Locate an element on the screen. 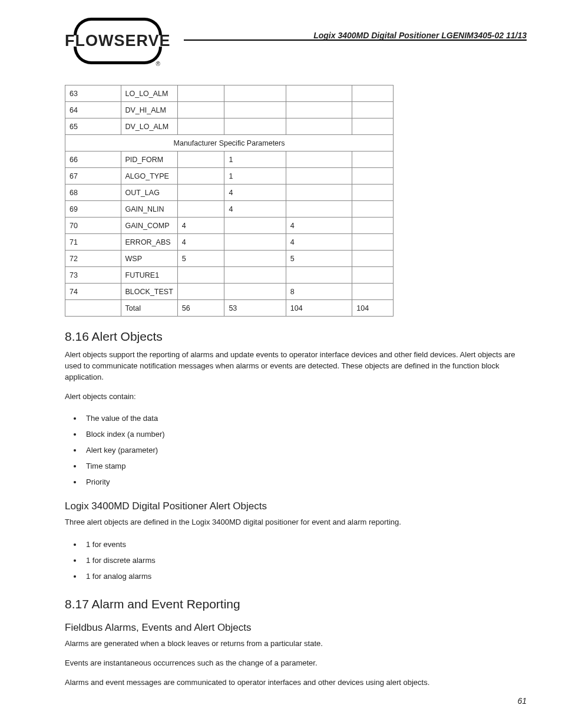 The width and height of the screenshot is (562, 728). bullet-list: The value of the dataBlock index (a numb… is located at coordinates (296, 450).